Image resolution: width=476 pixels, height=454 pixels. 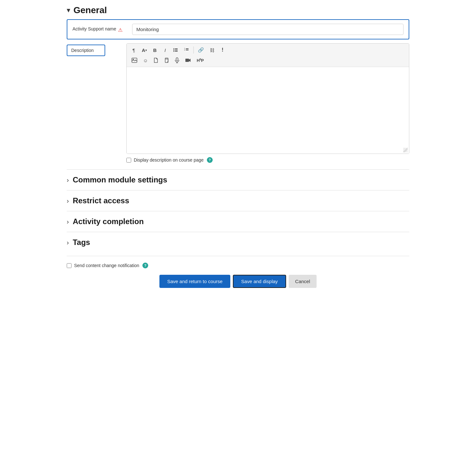 I want to click on general-section-header: ▾ General, so click(x=238, y=10).